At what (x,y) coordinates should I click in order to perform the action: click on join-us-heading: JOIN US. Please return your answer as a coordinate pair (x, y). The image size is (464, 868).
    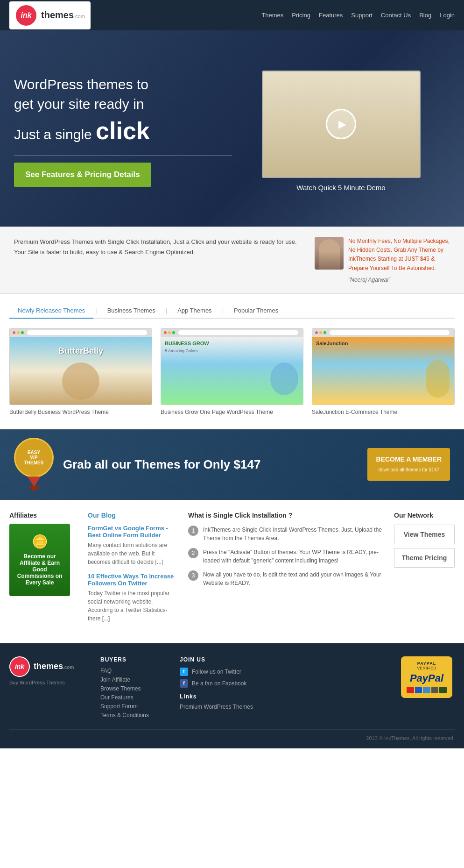
    Looking at the image, I should click on (219, 660).